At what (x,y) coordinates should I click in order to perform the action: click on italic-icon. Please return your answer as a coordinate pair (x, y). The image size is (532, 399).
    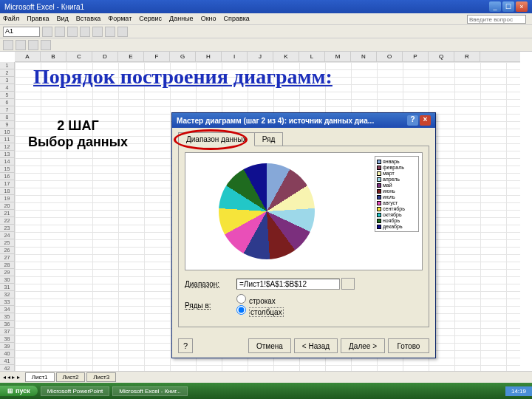
    Looking at the image, I should click on (21, 45).